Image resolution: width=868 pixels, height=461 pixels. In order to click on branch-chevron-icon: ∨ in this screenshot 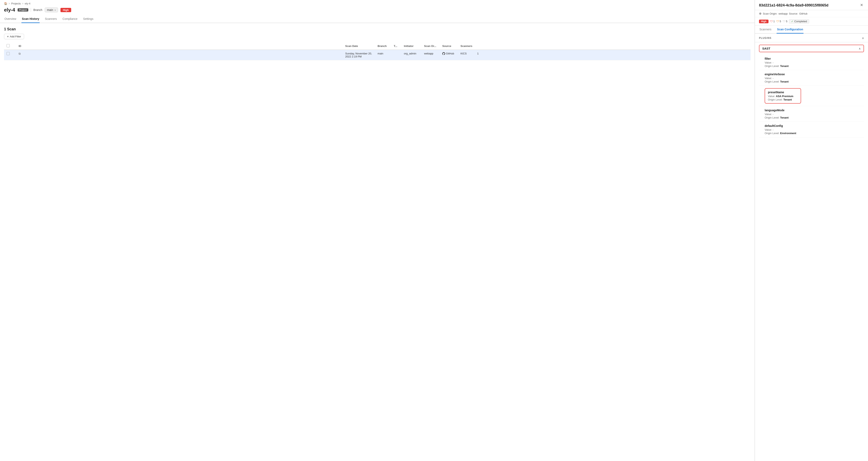, I will do `click(55, 10)`.